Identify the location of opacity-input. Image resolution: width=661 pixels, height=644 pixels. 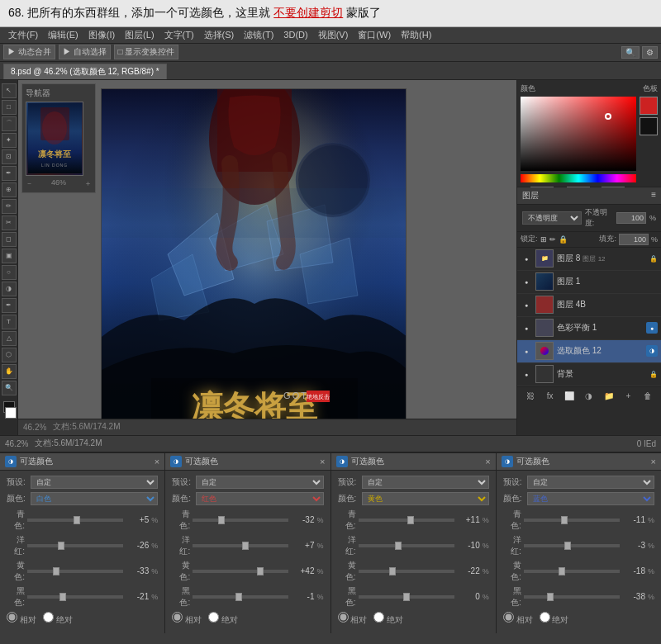
(631, 218).